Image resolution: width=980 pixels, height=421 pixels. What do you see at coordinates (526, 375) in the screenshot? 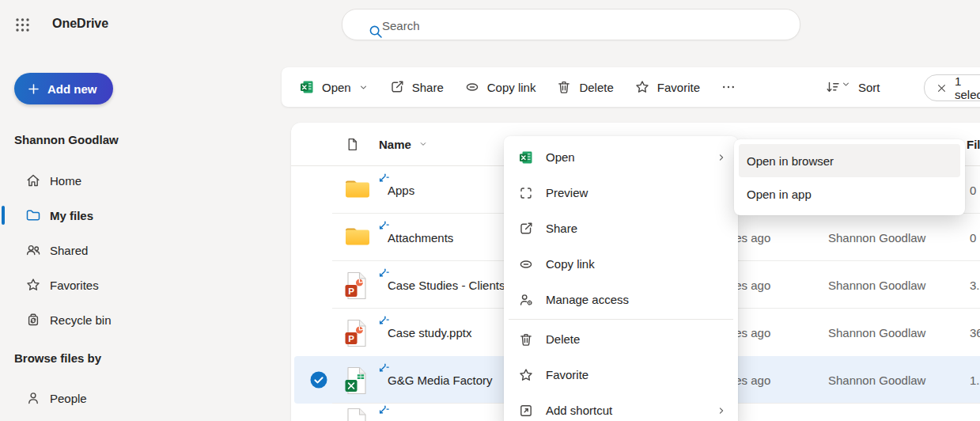
I see `star-icon` at bounding box center [526, 375].